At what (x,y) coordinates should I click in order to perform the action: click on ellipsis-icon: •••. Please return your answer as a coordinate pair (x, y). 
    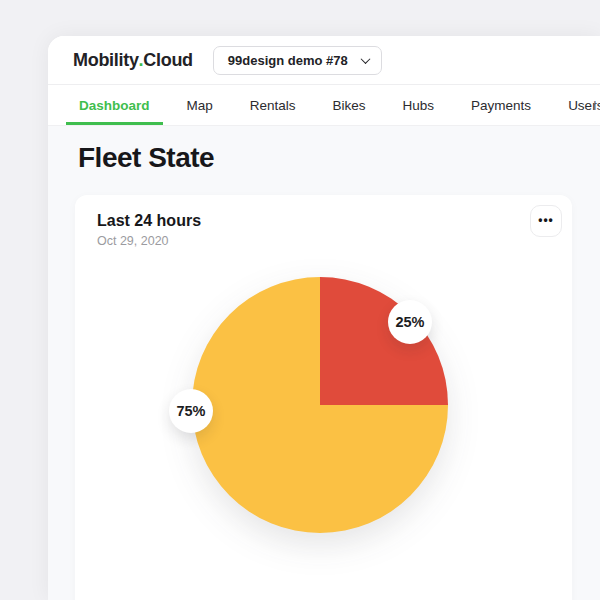
    Looking at the image, I should click on (546, 220).